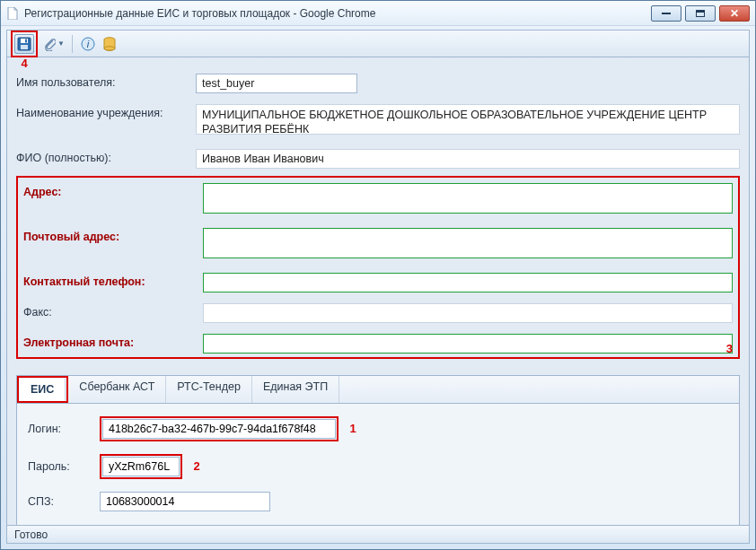 This screenshot has height=550, width=756. What do you see at coordinates (64, 429) in the screenshot?
I see `login-label: Логин:` at bounding box center [64, 429].